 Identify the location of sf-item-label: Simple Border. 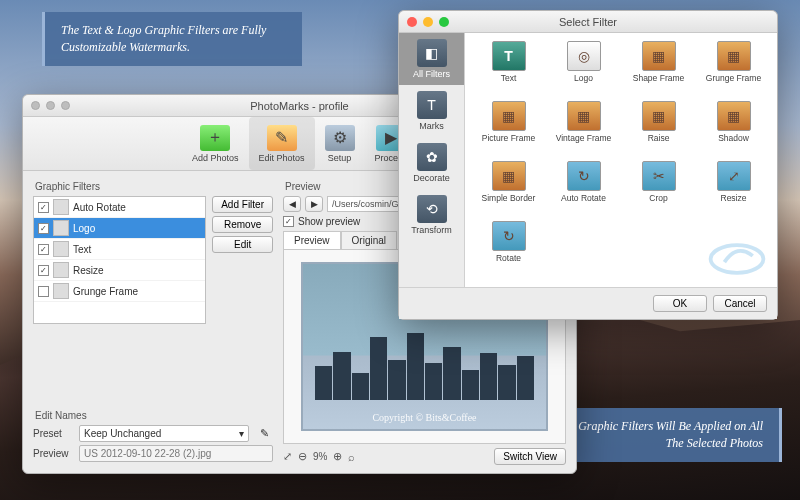
(509, 198).